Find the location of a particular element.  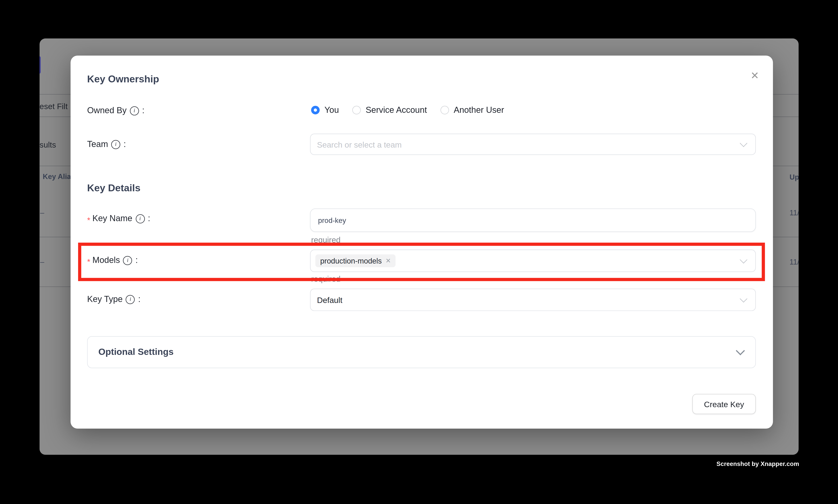

remove-tag-icon: ✕ is located at coordinates (388, 261).